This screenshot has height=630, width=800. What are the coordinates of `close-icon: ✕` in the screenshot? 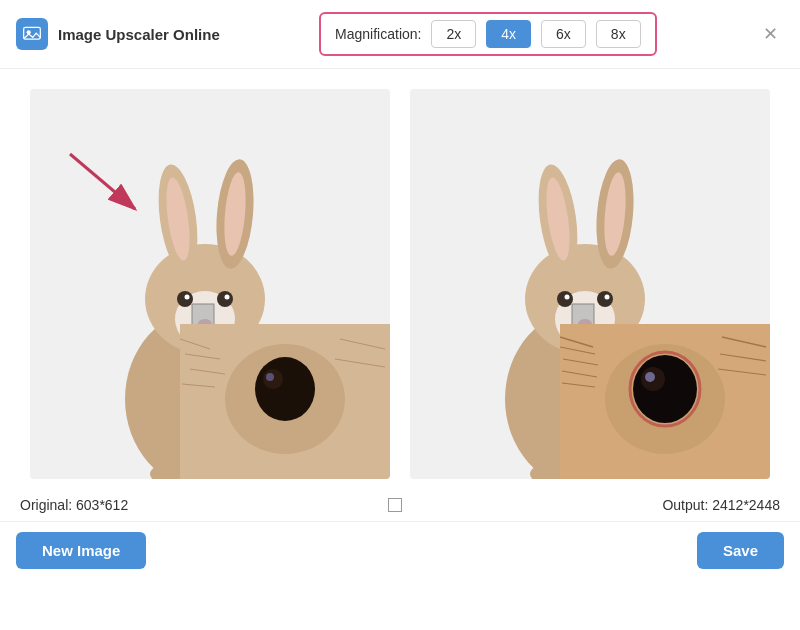 It's located at (770, 34).